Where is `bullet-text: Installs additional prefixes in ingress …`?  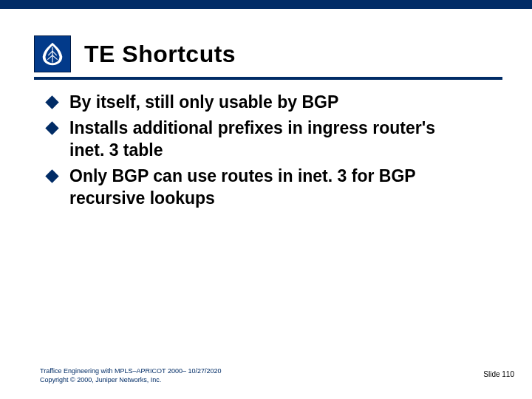 bullet-text: Installs additional prefixes in ingress … is located at coordinates (253, 139).